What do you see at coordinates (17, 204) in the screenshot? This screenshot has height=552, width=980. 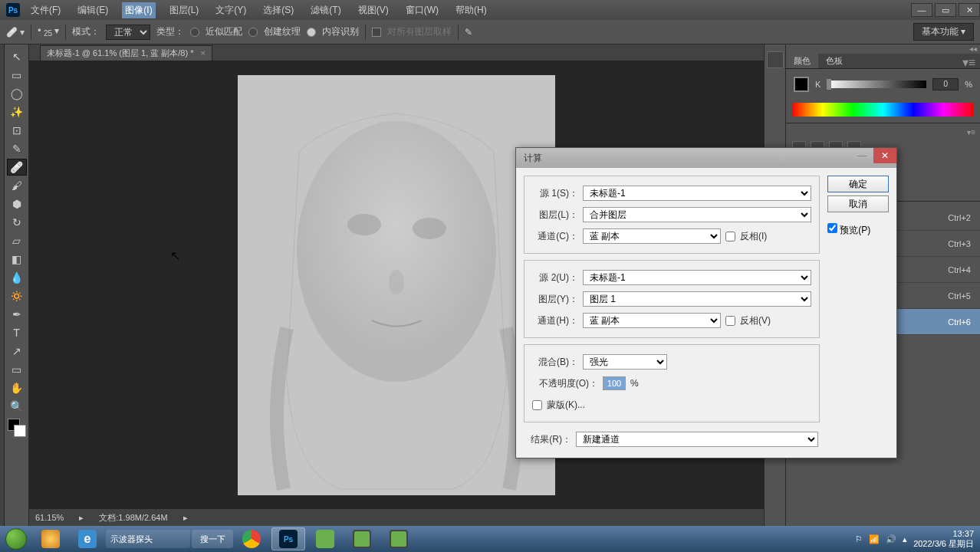 I see `stamp-tool: ⬢` at bounding box center [17, 204].